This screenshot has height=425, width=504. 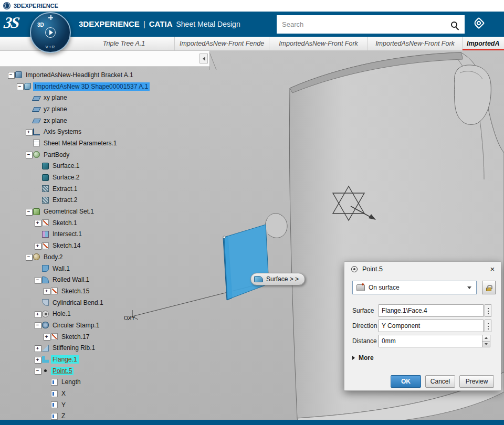 What do you see at coordinates (488, 311) in the screenshot?
I see `surface-context-button` at bounding box center [488, 311].